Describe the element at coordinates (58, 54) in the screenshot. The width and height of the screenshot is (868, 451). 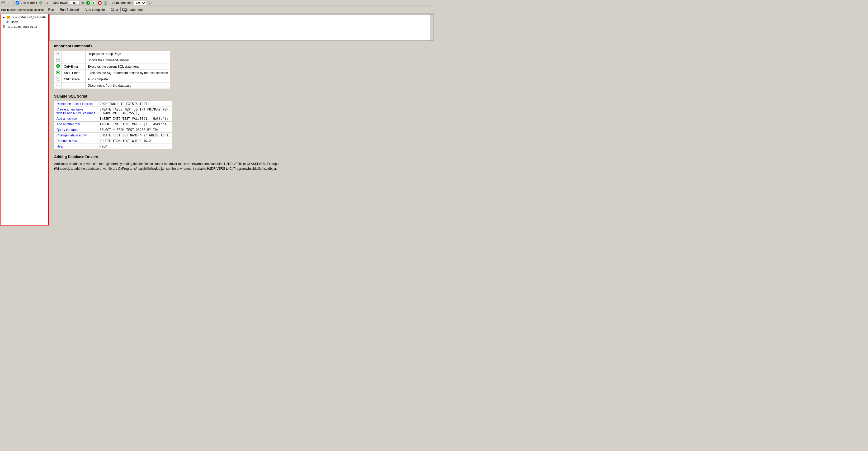
I see `cmd-icon-help: ?` at that location.